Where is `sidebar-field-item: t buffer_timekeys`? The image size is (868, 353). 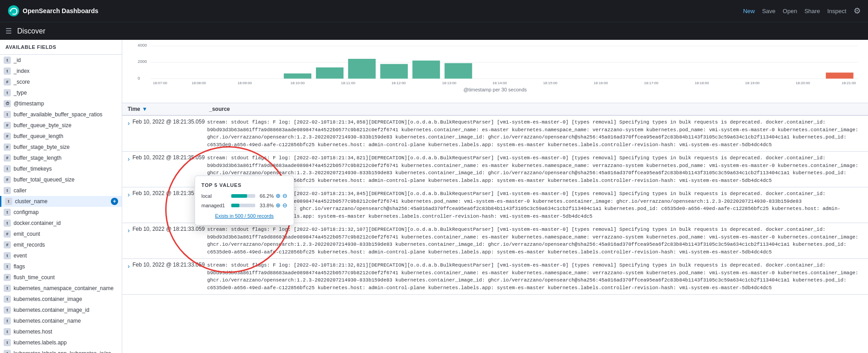
sidebar-field-item: t buffer_timekeys is located at coordinates (61, 169).